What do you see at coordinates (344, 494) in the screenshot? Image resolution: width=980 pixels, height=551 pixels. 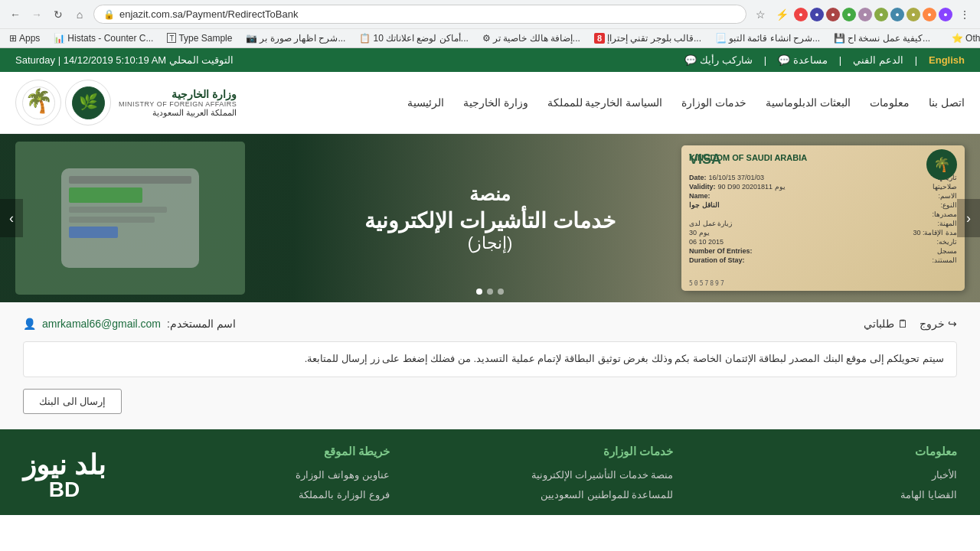 I see `footer-sitemap-link-2: فروع الوزارة بالمملكة` at bounding box center [344, 494].